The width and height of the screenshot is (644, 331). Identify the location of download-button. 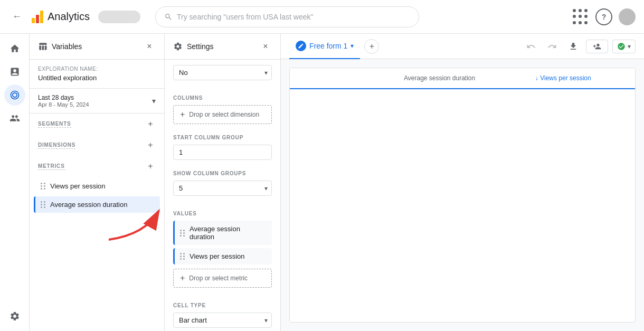
(573, 46).